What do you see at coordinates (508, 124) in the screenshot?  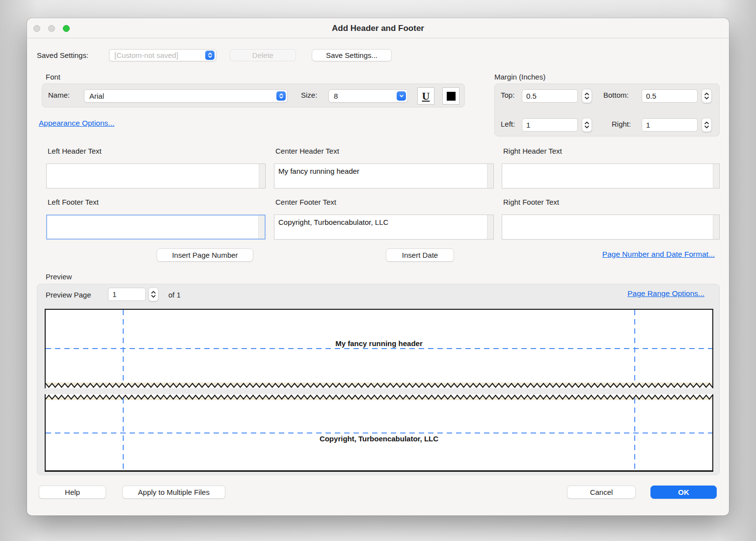 I see `margin-left-label: Left:` at bounding box center [508, 124].